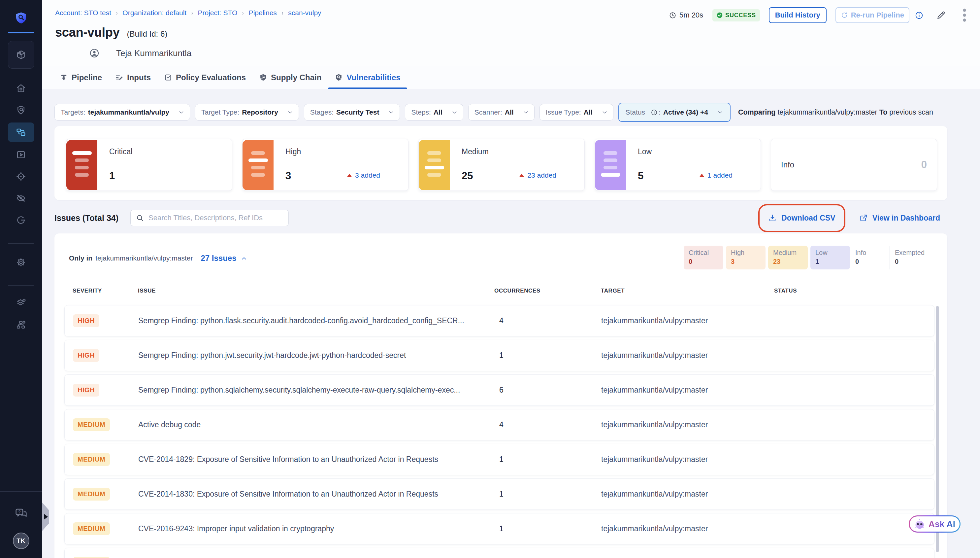 This screenshot has width=980, height=558. I want to click on download-csv-button: Download CSV, so click(802, 218).